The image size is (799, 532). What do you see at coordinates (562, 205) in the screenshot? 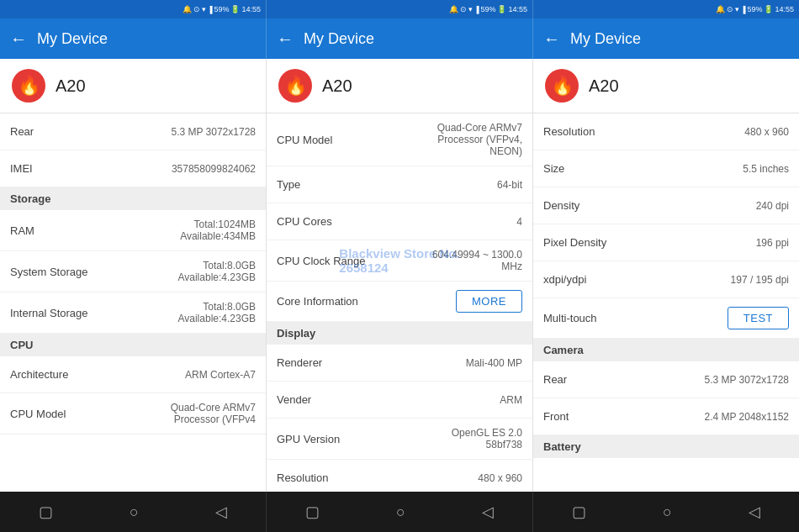
I see `label-density: Density` at bounding box center [562, 205].